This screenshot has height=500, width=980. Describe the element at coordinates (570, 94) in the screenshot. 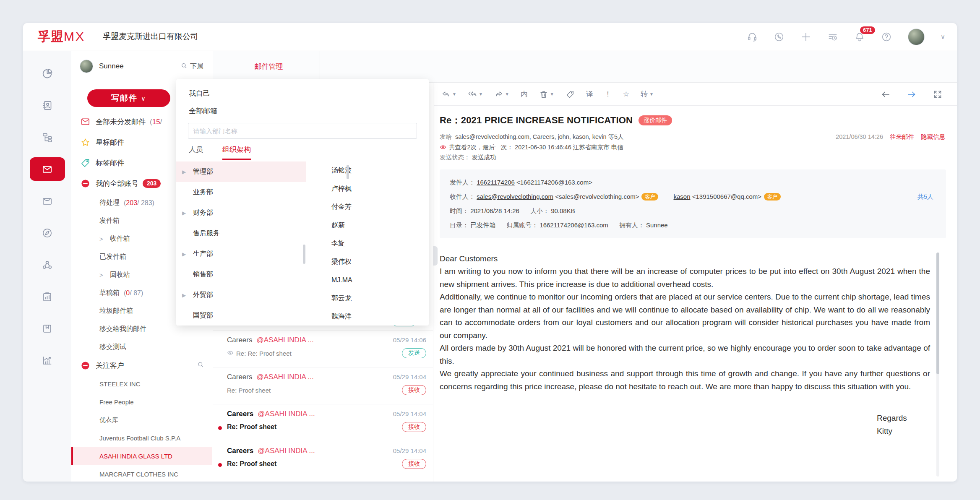

I see `tag-button` at that location.